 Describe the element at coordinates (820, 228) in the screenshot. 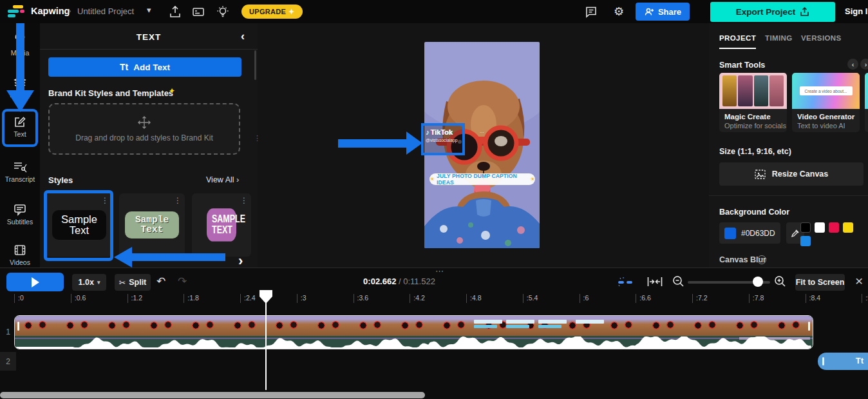

I see `color-swatch-white` at that location.